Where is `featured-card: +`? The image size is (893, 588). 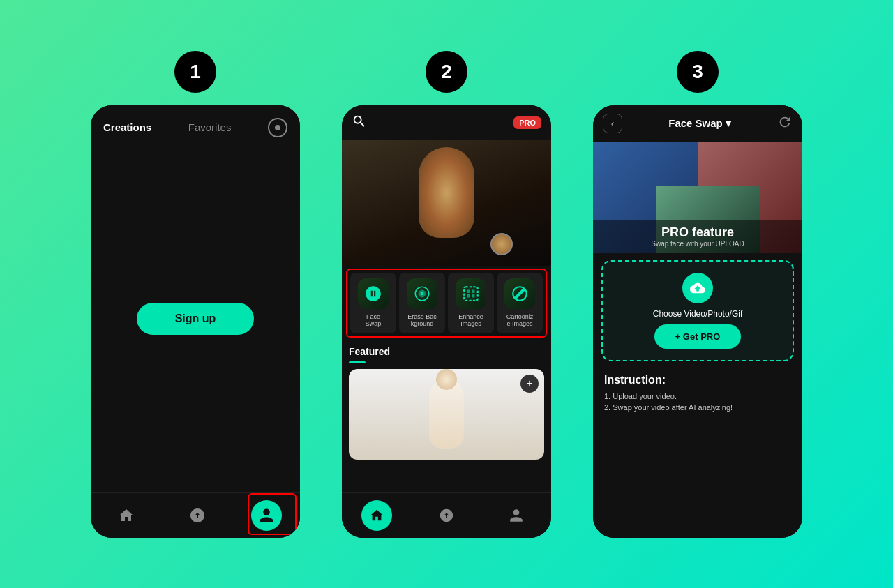
featured-card: + is located at coordinates (446, 414).